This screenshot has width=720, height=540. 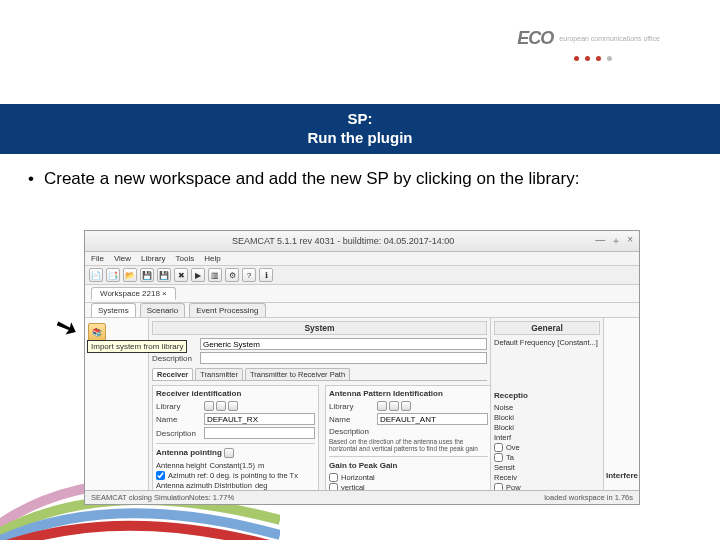 I want to click on toolbar-close-icon: ✖, so click(x=181, y=275).